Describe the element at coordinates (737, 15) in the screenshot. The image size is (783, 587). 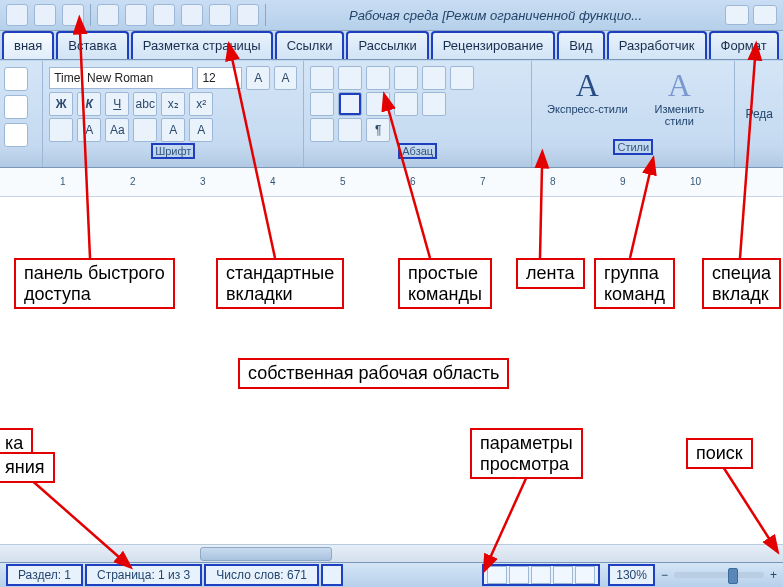
I see `minimize-icon` at that location.